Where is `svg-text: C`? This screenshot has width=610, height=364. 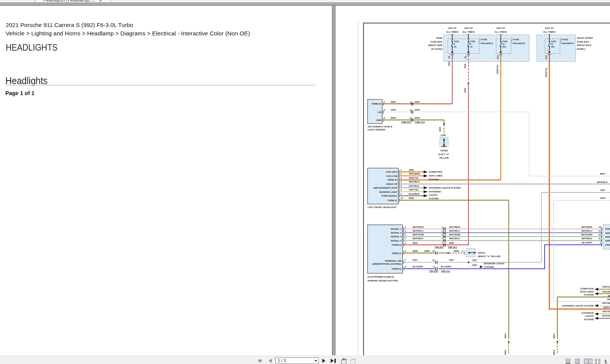 svg-text: C is located at coordinates (442, 135).